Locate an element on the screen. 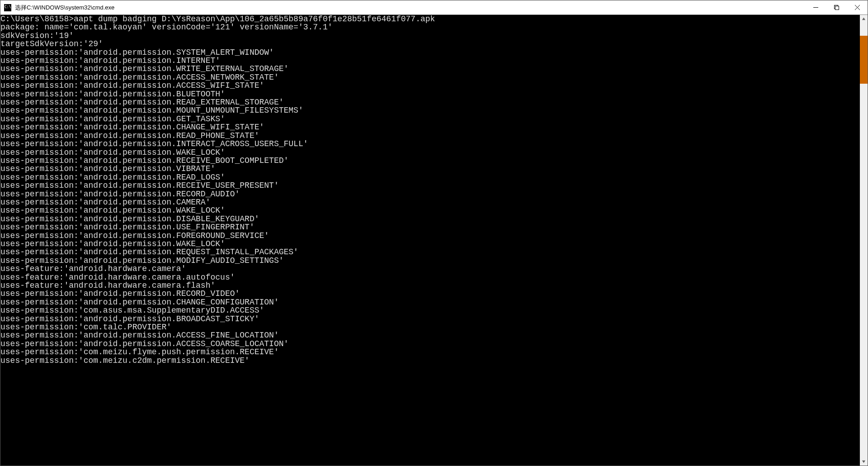  vertical-scrollbar is located at coordinates (863, 240).